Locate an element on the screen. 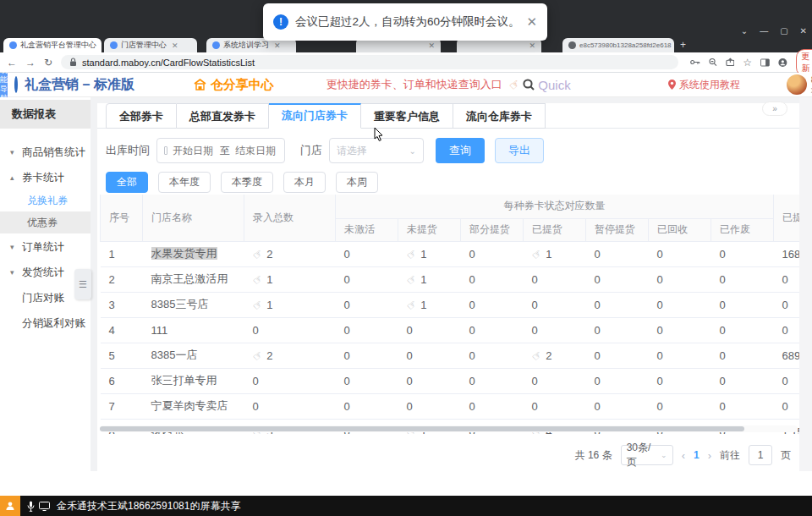  address-field: standard.maboy.cn/CardFlowStatisticsList is located at coordinates (370, 63).